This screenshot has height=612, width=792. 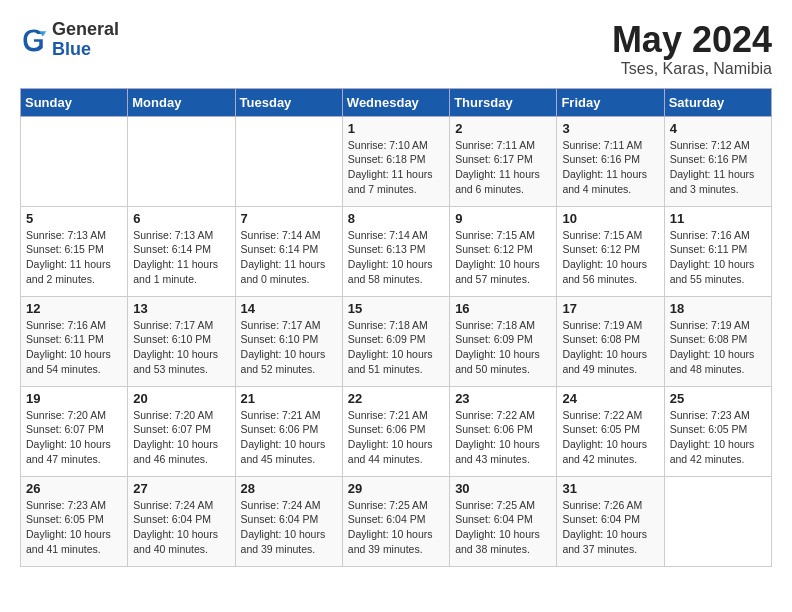 What do you see at coordinates (181, 258) in the screenshot?
I see `day-info: Sunrise: 7:13 AM Sunset: 6:14 PM Dayligh…` at bounding box center [181, 258].